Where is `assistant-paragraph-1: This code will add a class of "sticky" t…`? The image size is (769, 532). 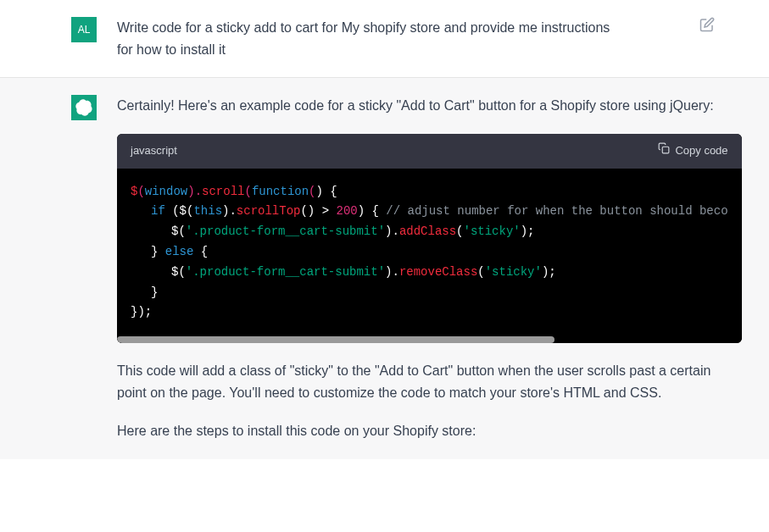
assistant-paragraph-1: This code will add a class of "sticky" t… is located at coordinates (429, 381).